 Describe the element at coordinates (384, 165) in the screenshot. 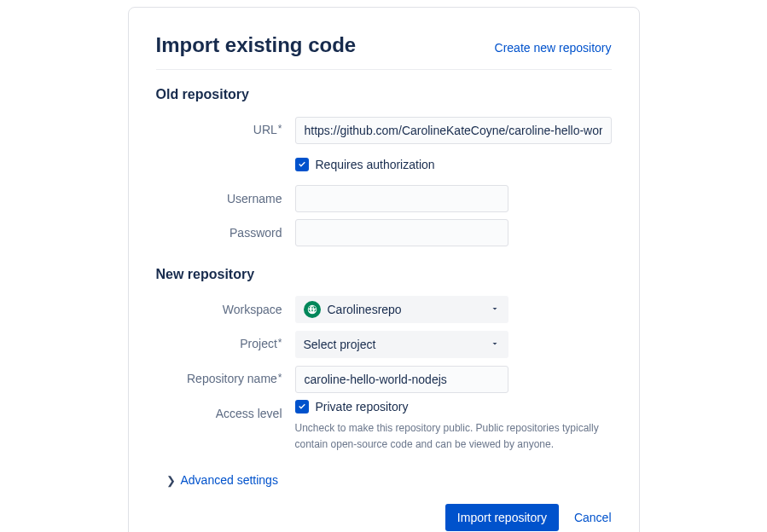

I see `requires-auth-row: Requires authorization` at that location.